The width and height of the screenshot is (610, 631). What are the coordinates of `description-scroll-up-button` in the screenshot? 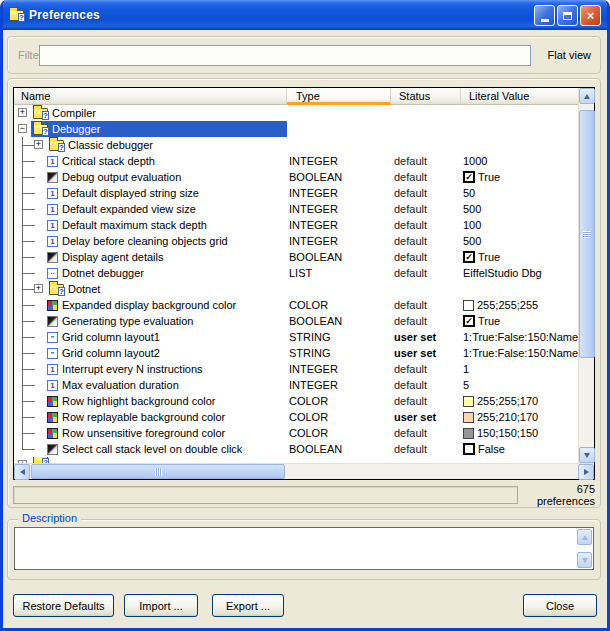 It's located at (584, 537).